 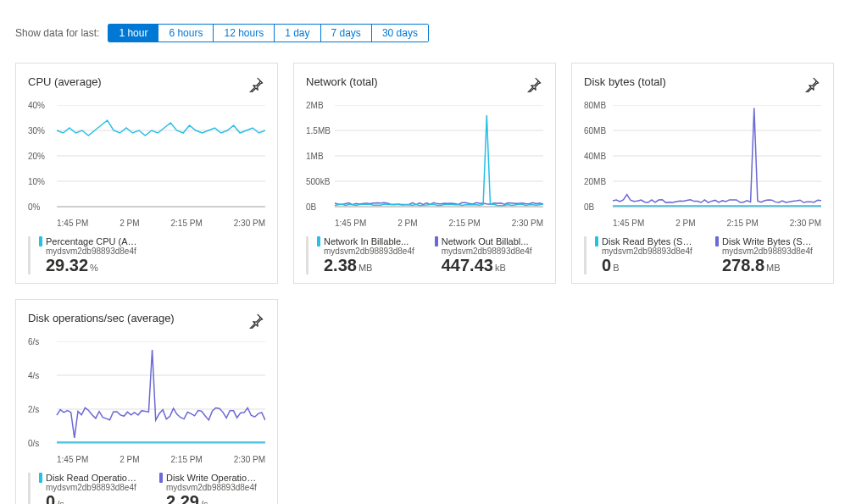 What do you see at coordinates (765, 265) in the screenshot?
I see `legend-value: 278.8MB` at bounding box center [765, 265].